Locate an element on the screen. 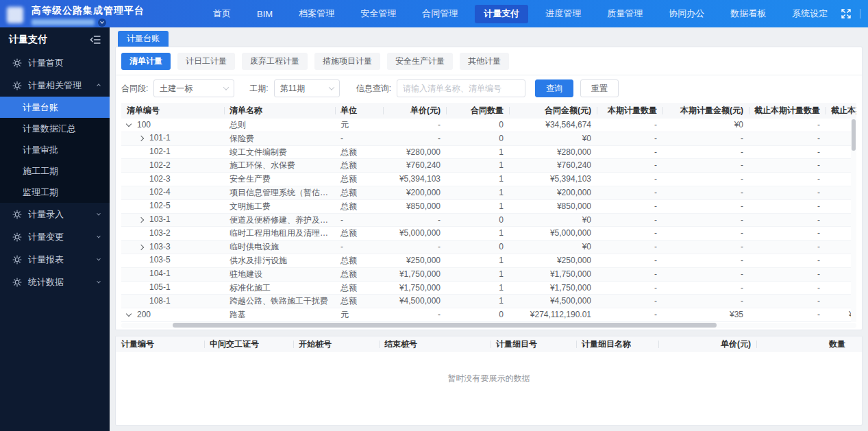 This screenshot has width=868, height=431. row-cell: 1 is located at coordinates (478, 260).